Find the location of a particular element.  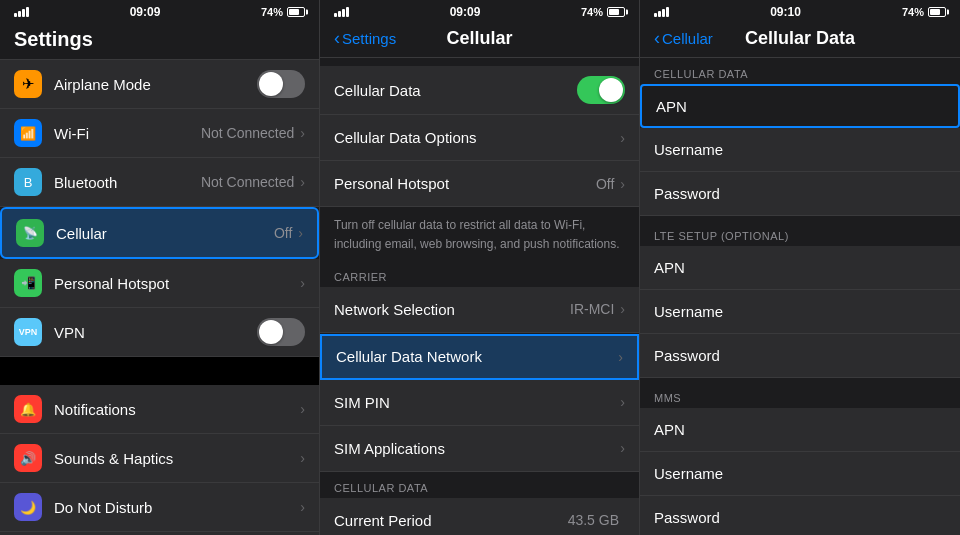

battery-area-1: 74% is located at coordinates (283, 12).